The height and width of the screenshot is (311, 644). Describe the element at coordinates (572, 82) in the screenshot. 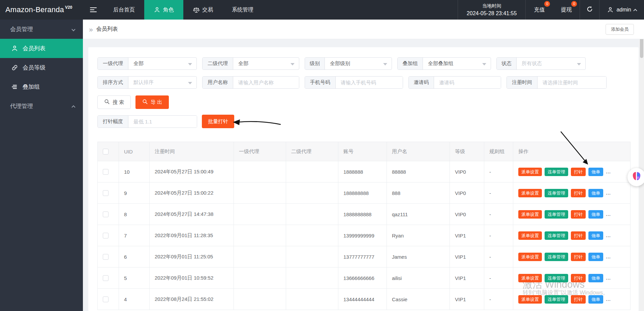

I see `register-time-input` at that location.